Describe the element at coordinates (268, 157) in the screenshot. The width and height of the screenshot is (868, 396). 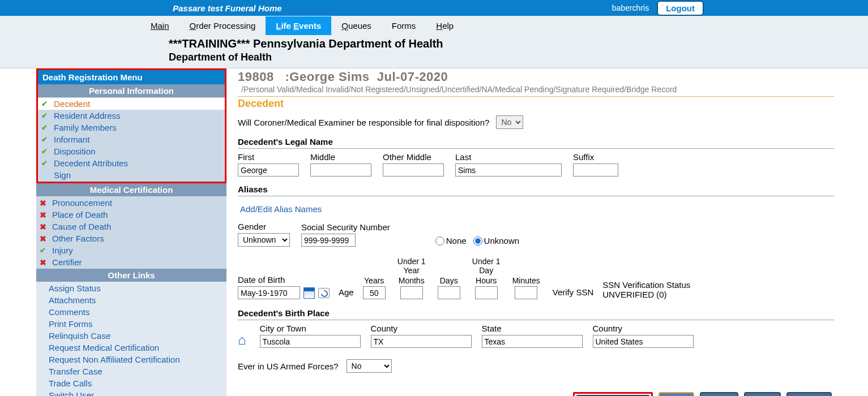
I see `label-first: First` at that location.